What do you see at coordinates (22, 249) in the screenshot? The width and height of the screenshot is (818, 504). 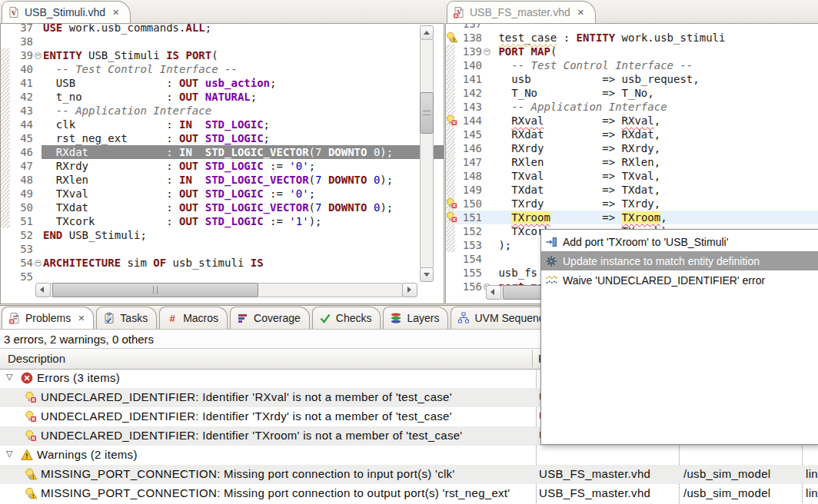 I see `line-number: 53` at bounding box center [22, 249].